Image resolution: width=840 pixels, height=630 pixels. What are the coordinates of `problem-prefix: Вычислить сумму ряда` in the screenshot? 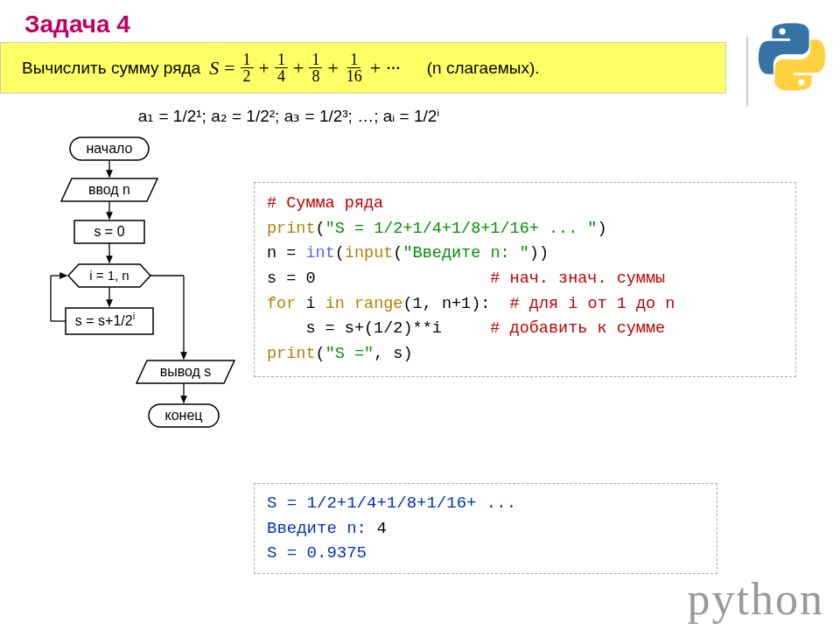 It's located at (111, 68).